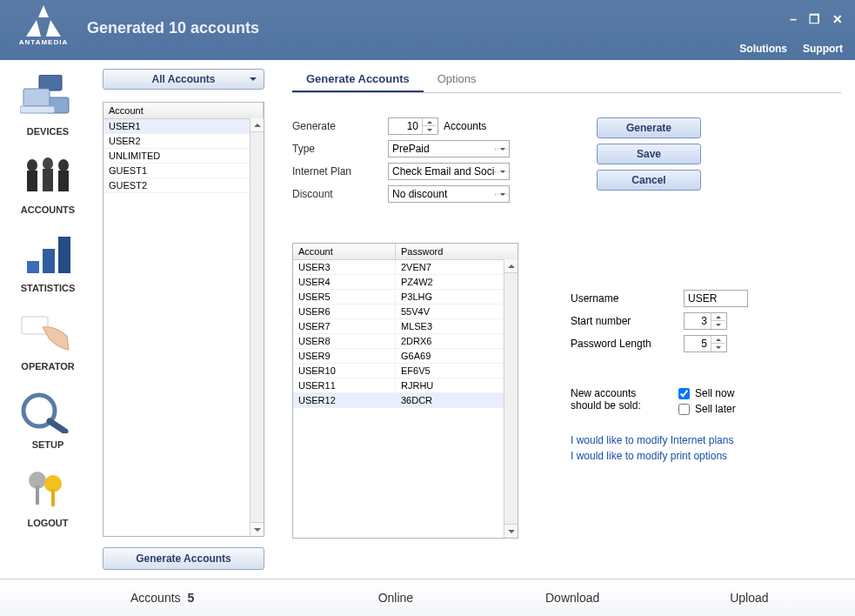  What do you see at coordinates (413, 126) in the screenshot?
I see `generate-count-spinner` at bounding box center [413, 126].